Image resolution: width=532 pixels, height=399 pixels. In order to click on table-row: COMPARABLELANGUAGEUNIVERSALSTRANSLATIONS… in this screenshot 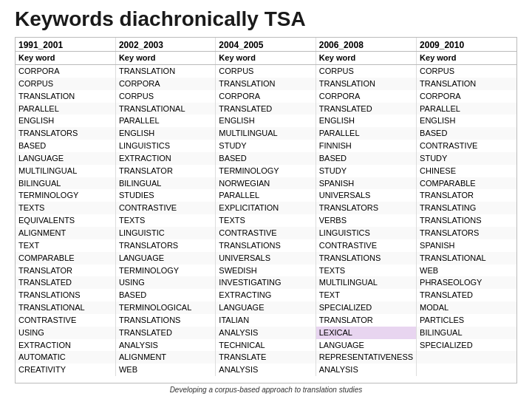, I will do `click(266, 259)`.